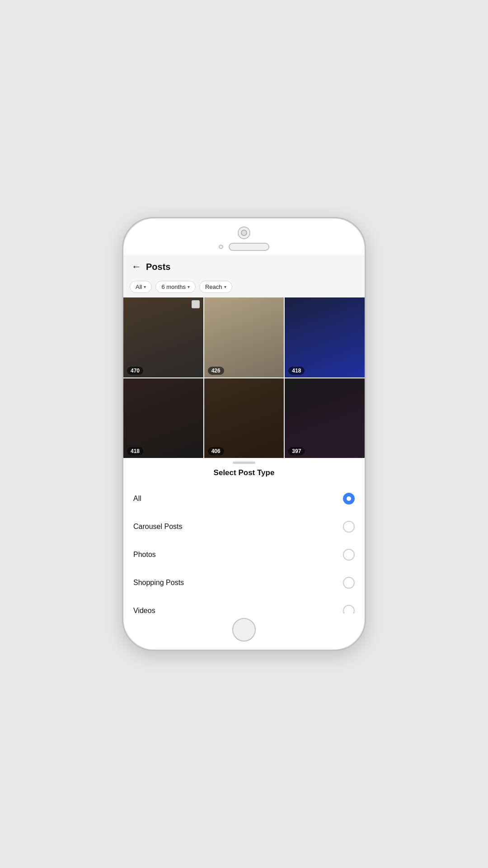  I want to click on grid-item-2: 426, so click(244, 337).